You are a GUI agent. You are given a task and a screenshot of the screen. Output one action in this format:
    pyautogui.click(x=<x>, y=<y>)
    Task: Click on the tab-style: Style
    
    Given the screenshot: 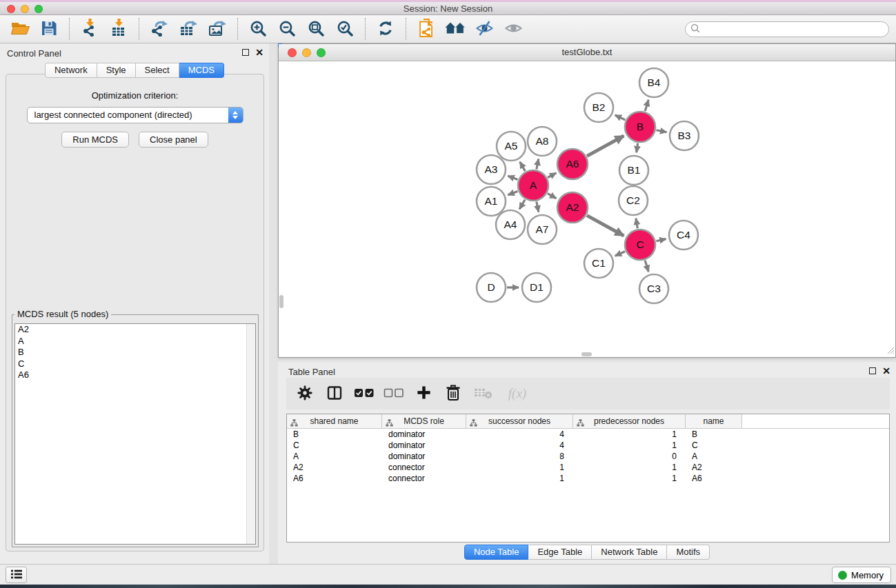 What is the action you would take?
    pyautogui.click(x=117, y=70)
    